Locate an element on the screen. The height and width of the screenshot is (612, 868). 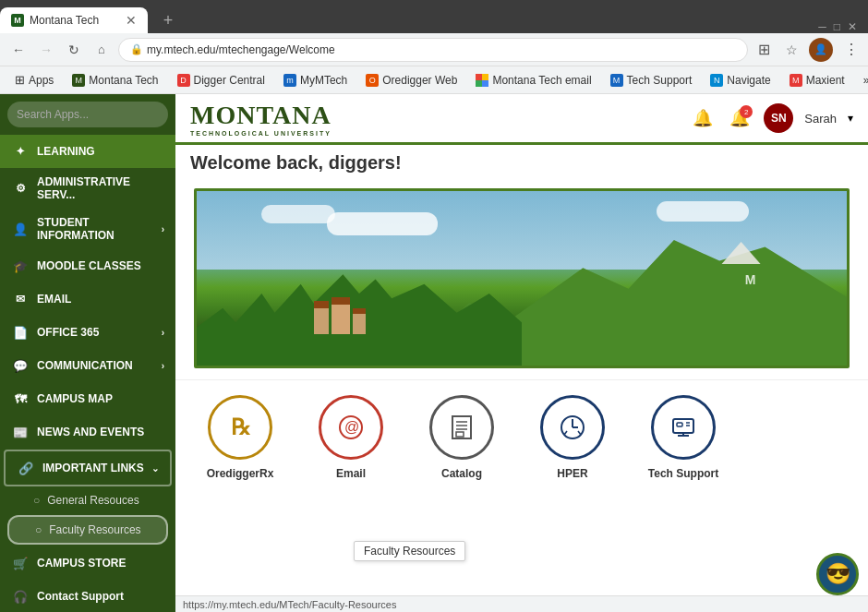
logo-montana-text: MONTANA is located at coordinates (260, 115).